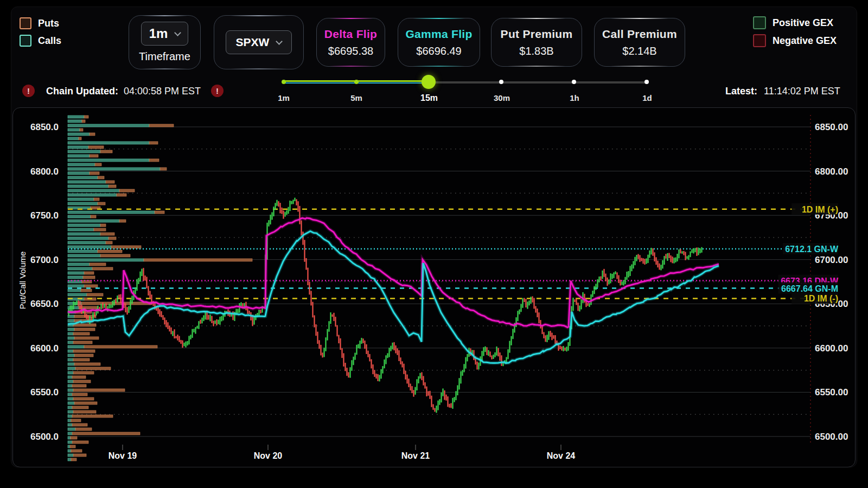 The height and width of the screenshot is (488, 868). What do you see at coordinates (44, 304) in the screenshot?
I see `svg-text: 6650.0` at bounding box center [44, 304].